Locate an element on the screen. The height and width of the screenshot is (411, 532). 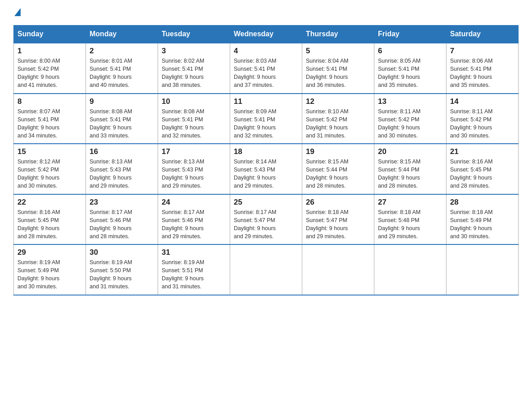
day-info: Sunrise: 8:00 AMSunset: 5:42 PMDaylight:… is located at coordinates (50, 73).